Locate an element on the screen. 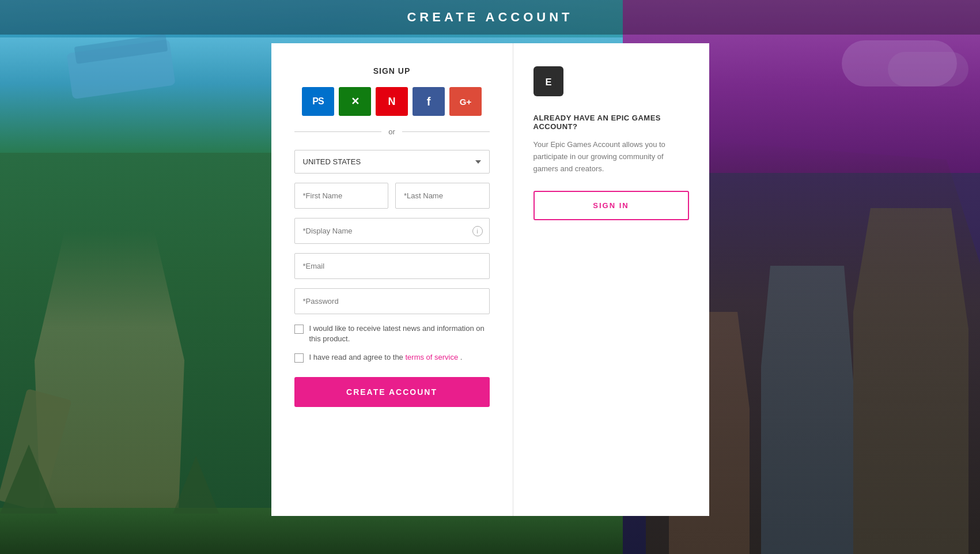  xbox-icon: ✕ is located at coordinates (355, 101).